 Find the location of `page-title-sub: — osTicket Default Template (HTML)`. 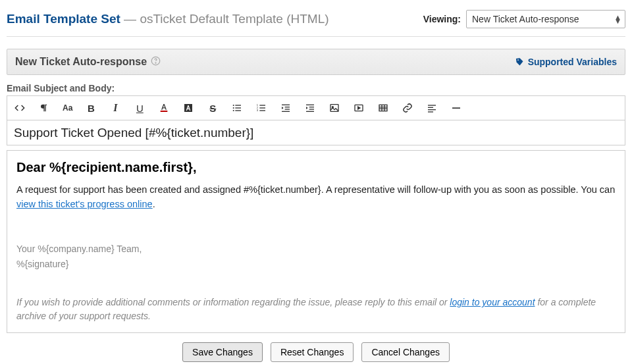

page-title-sub: — osTicket Default Template (HTML) is located at coordinates (226, 18).